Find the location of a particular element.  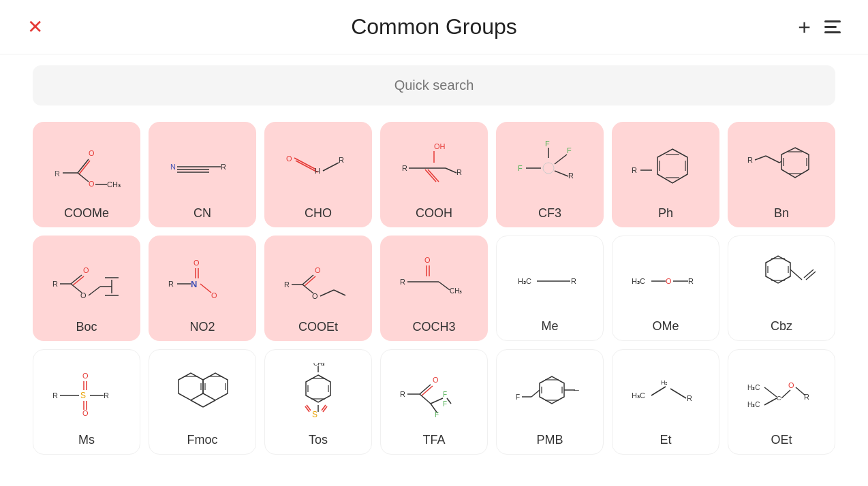

svg-text: H₃C is located at coordinates (638, 395).